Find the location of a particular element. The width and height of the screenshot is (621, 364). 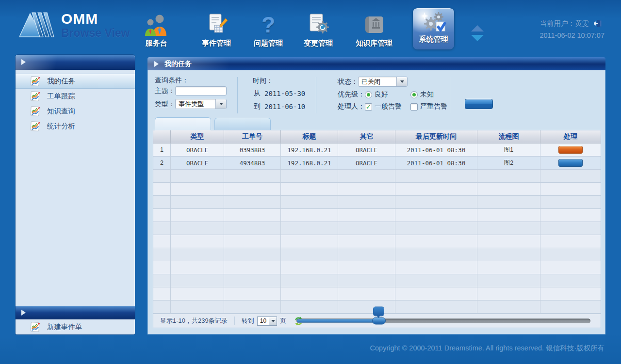

task-chart-icon is located at coordinates (35, 126).